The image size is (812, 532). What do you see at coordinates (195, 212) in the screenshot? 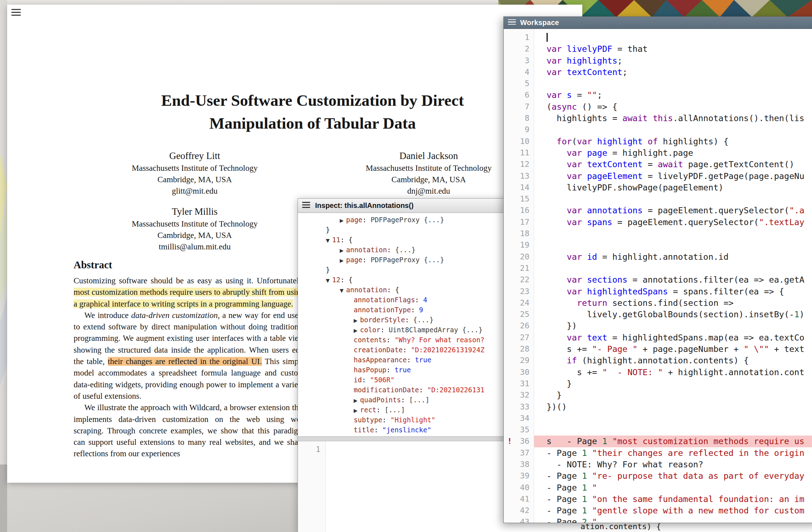
I see `author-name: Tyler Millis` at bounding box center [195, 212].